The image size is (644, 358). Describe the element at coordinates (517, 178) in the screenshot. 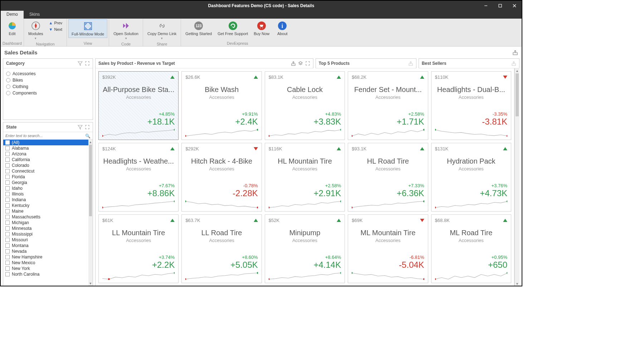

I see `cards-scrollbar: ▲ ▼` at that location.